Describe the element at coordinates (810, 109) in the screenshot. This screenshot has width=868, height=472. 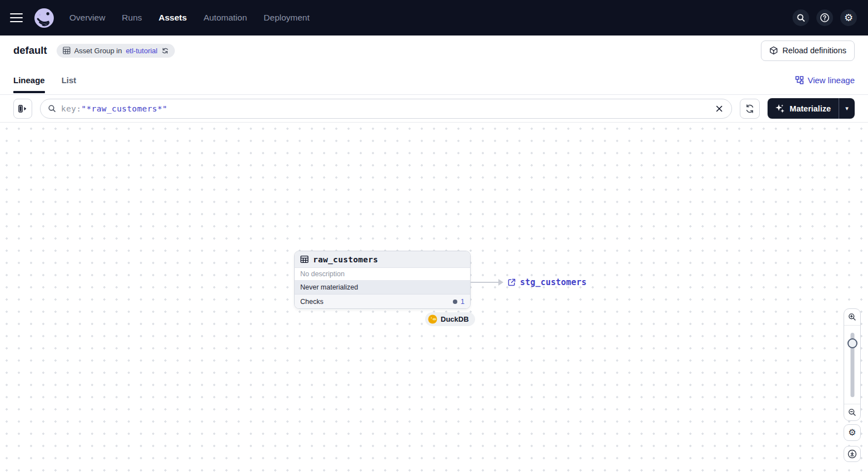
I see `materialize-label: Materialize` at that location.